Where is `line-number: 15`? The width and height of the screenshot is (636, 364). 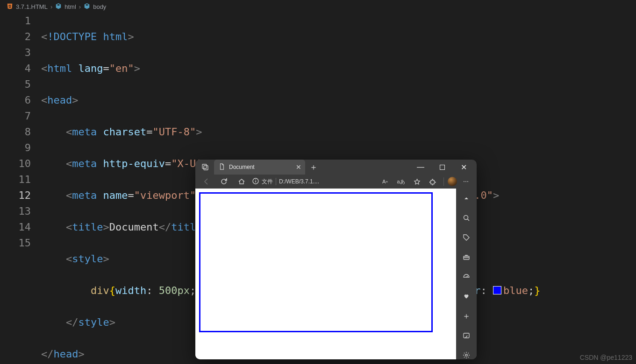 line-number: 15 is located at coordinates (15, 243).